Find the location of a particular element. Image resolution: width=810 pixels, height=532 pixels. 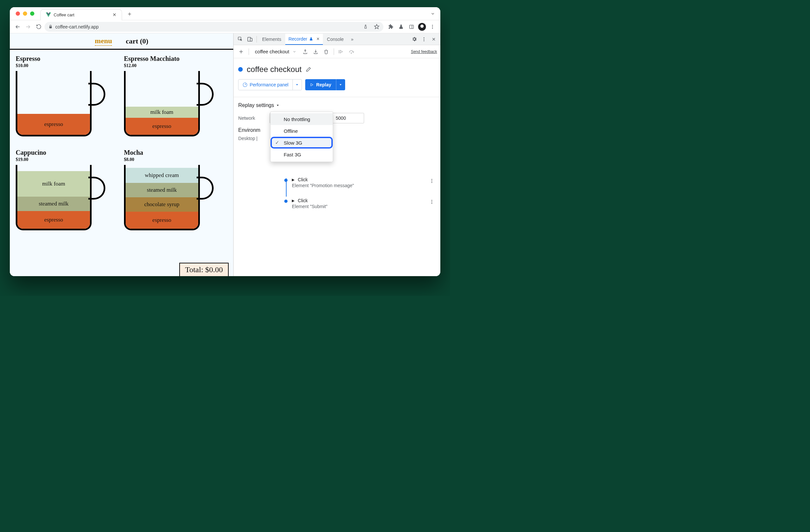

performance-panel-button: Performance panel is located at coordinates (270, 85).